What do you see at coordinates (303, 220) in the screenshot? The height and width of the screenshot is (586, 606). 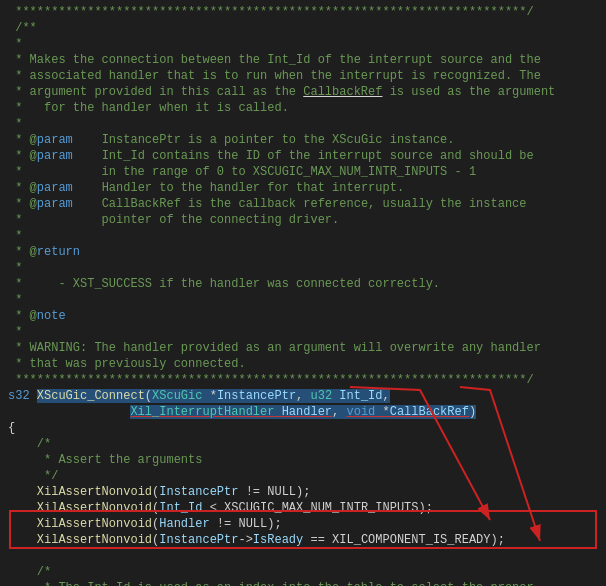 I see `line: * pointer of the connecting driver.` at bounding box center [303, 220].